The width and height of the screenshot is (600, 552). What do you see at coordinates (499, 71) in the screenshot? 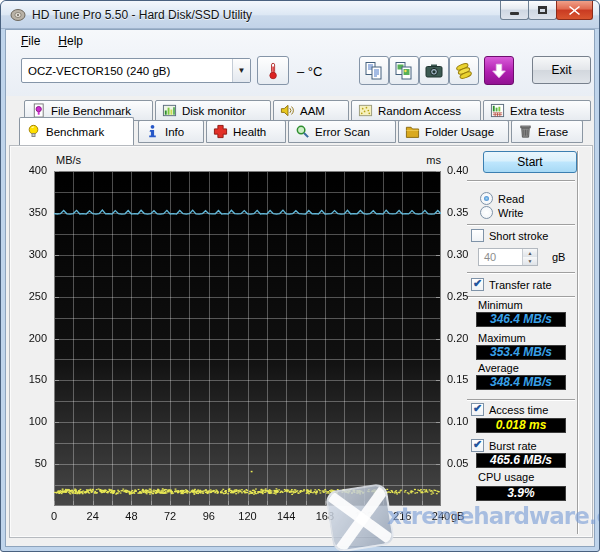
I see `export-down-icon` at bounding box center [499, 71].